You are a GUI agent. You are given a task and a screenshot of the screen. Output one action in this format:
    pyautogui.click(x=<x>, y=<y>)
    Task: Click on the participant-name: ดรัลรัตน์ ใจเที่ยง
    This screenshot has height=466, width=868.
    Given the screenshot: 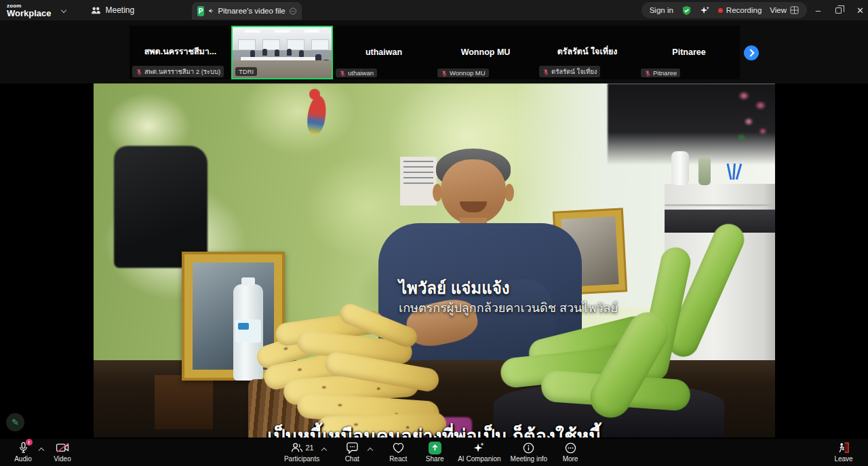 What is the action you would take?
    pyautogui.click(x=587, y=52)
    